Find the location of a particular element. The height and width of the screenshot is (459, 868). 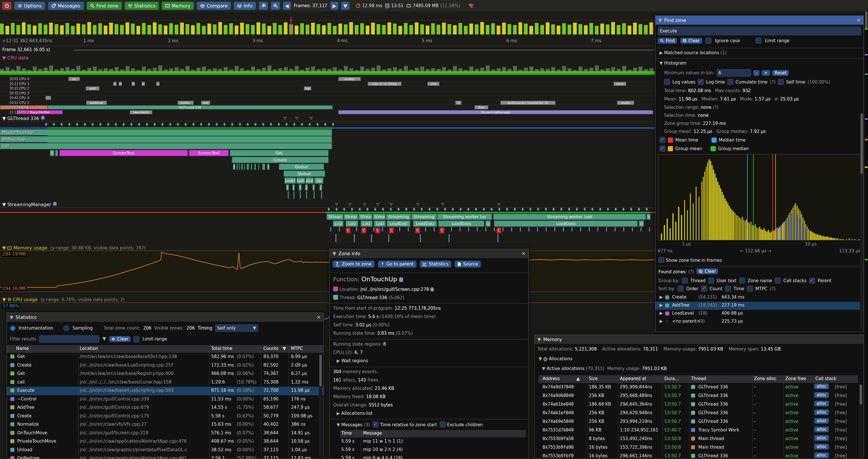

options-button: ⚙Options is located at coordinates (30, 6).